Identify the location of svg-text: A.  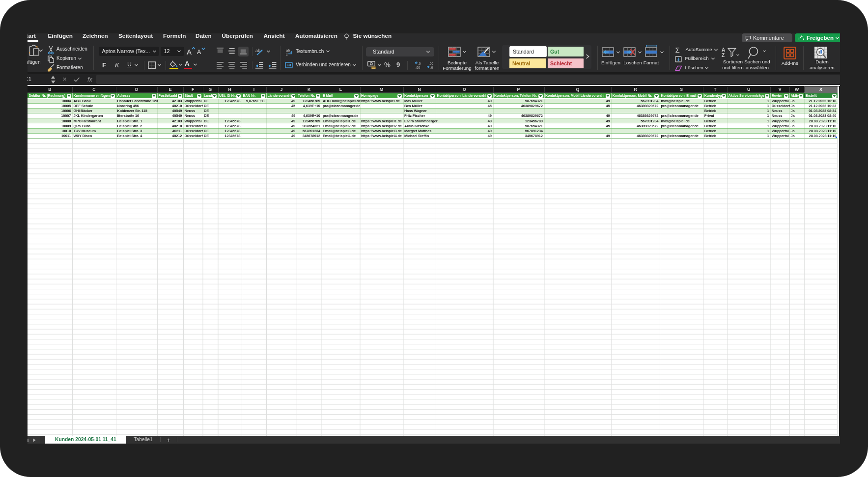
(723, 50).